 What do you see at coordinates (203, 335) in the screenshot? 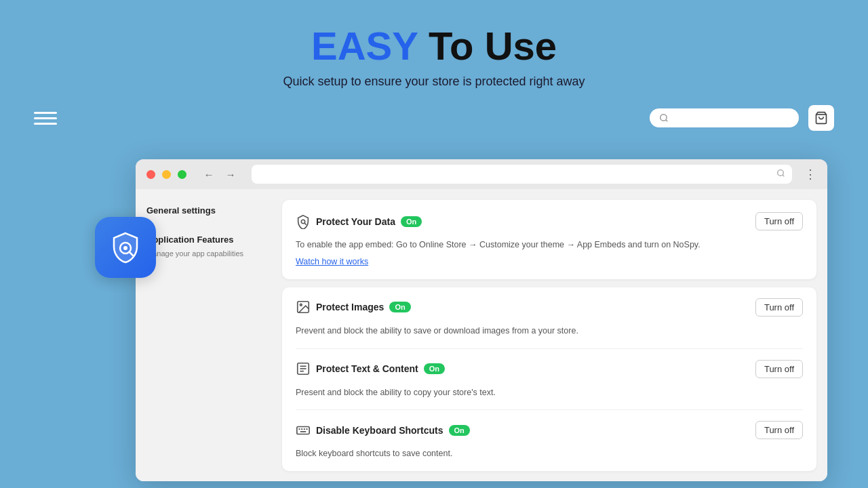
I see `settings-sidebar: General settings Application Features Ma…` at bounding box center [203, 335].